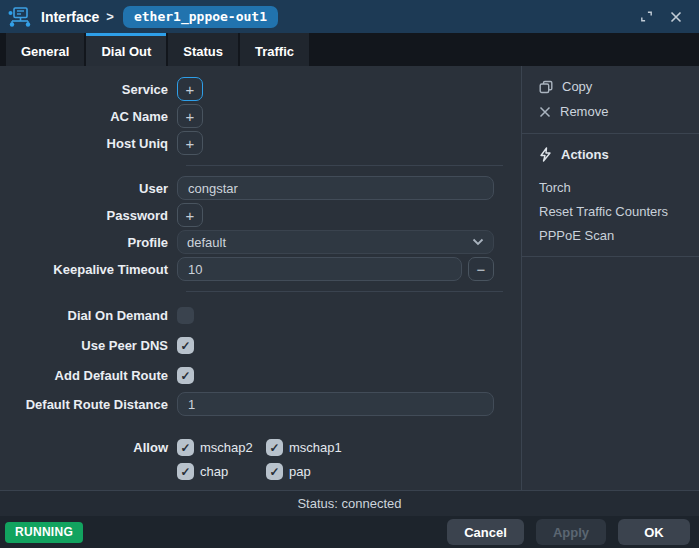 Image resolution: width=699 pixels, height=548 pixels. What do you see at coordinates (610, 86) in the screenshot?
I see `copy-menu-item: Copy` at bounding box center [610, 86].